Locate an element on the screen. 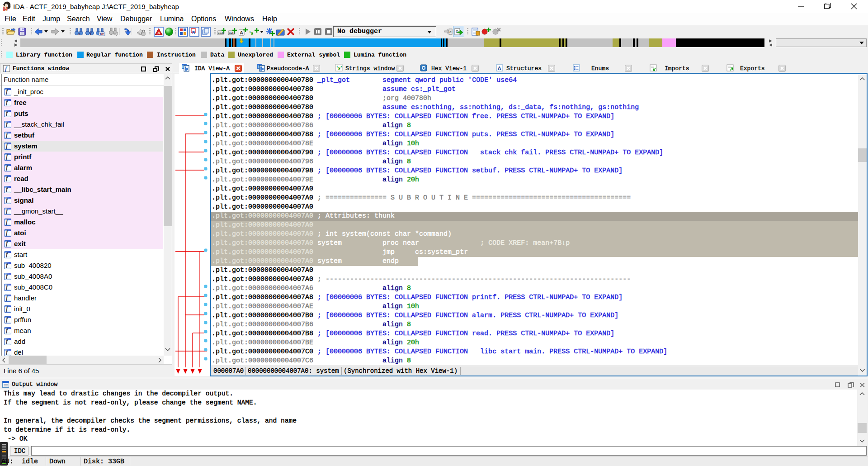 The width and height of the screenshot is (868, 466). svg-text: c is located at coordinates (450, 32).